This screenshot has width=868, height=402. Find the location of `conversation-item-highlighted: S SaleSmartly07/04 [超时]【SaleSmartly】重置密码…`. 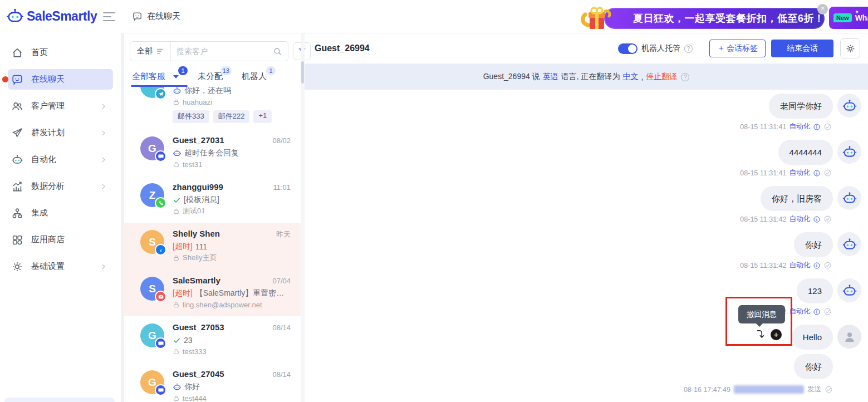

conversation-item-highlighted: S SaleSmartly07/04 [超时]【SaleSmartly】重置密码… is located at coordinates (213, 293).